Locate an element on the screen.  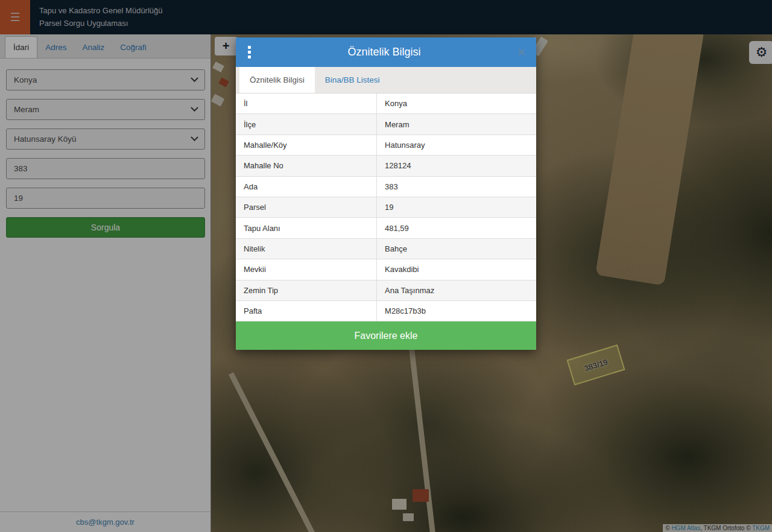
row-value: Kavakdibi is located at coordinates (457, 269).